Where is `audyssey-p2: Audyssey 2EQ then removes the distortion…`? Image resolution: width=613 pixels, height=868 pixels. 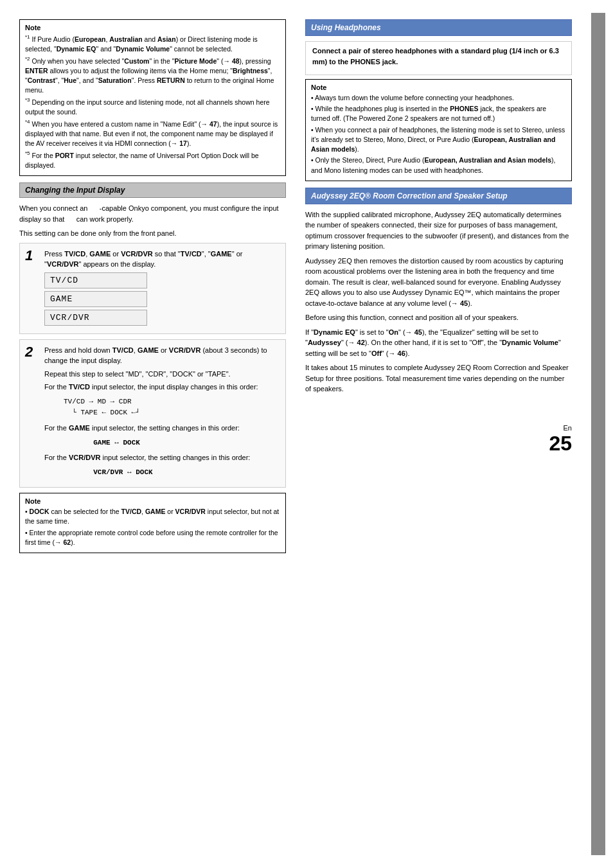 audyssey-p2: Audyssey 2EQ then removes the distortion… is located at coordinates (438, 283).